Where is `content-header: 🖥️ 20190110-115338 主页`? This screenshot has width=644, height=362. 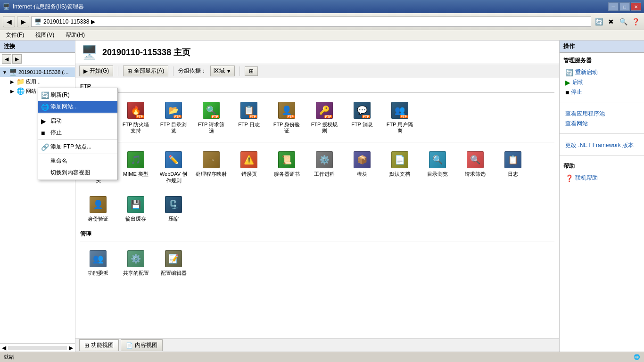 content-header: 🖥️ 20190110-115338 主页 is located at coordinates (317, 52).